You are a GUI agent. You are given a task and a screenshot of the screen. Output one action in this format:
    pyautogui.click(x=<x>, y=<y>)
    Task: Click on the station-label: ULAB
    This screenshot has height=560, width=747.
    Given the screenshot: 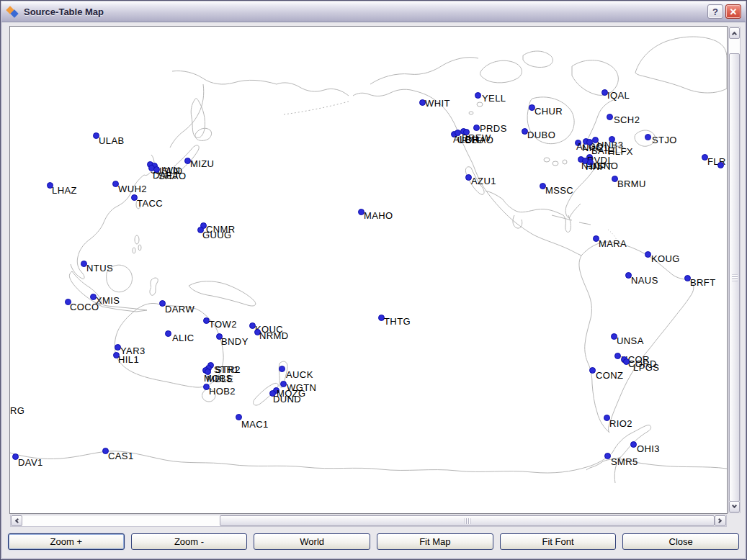 What is the action you would take?
    pyautogui.click(x=112, y=141)
    